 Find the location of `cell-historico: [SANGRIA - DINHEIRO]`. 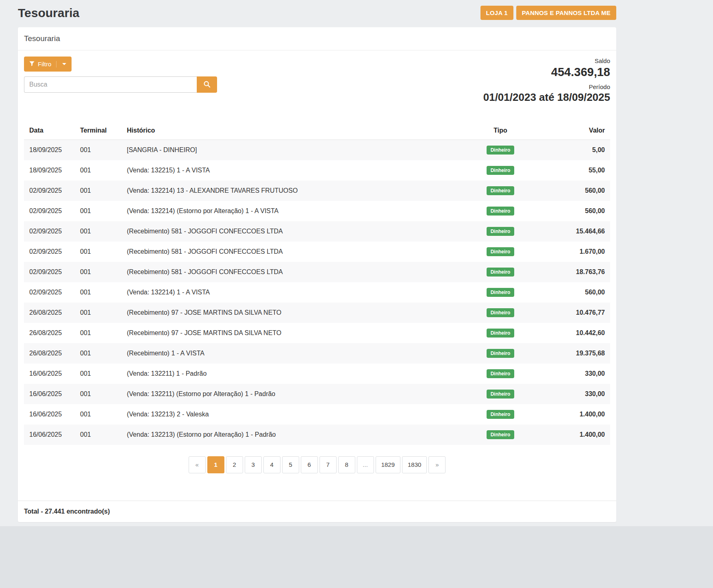

cell-historico: [SANGRIA - DINHEIRO] is located at coordinates (297, 150).